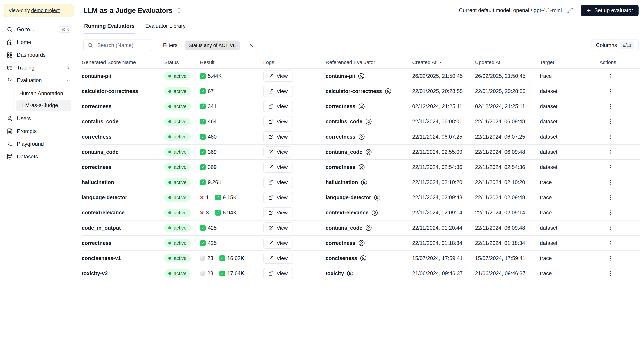 This screenshot has width=644, height=362. I want to click on referenced-evaluator-link: language-detector, so click(353, 198).